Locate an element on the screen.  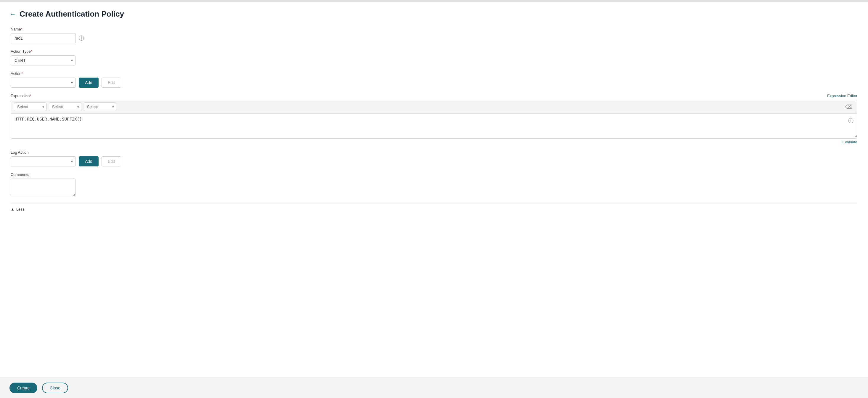
comments-group: Comments is located at coordinates (434, 185).